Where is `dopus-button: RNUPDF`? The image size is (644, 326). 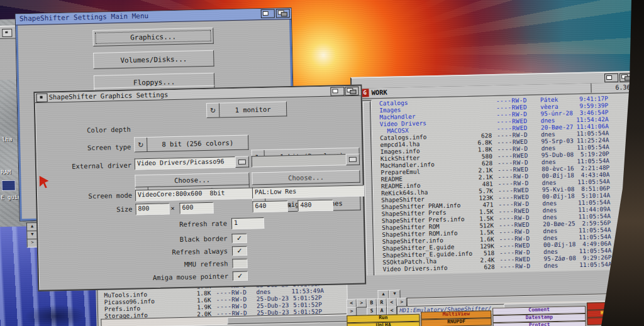
dopus-button: RNUPDF is located at coordinates (456, 322).